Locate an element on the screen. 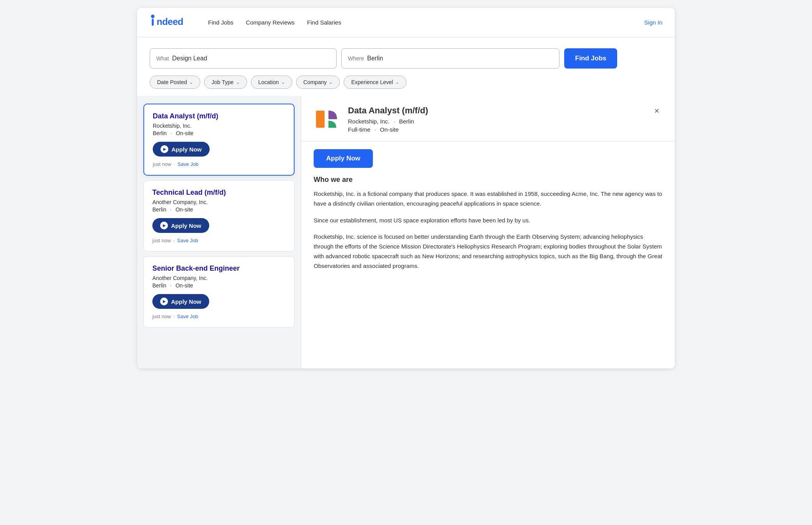  filter-row: Date Posted ⌄ Job Type ⌄ Location ⌄ Comp… is located at coordinates (406, 82).